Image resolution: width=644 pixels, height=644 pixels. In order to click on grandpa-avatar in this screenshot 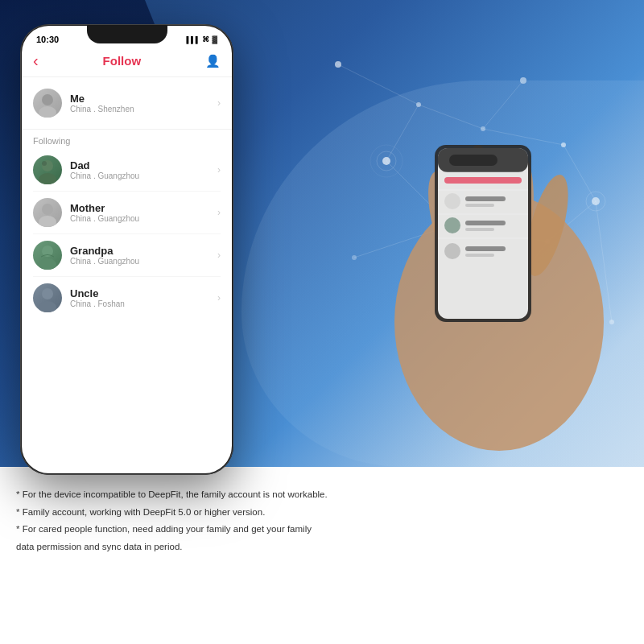, I will do `click(47, 255)`.